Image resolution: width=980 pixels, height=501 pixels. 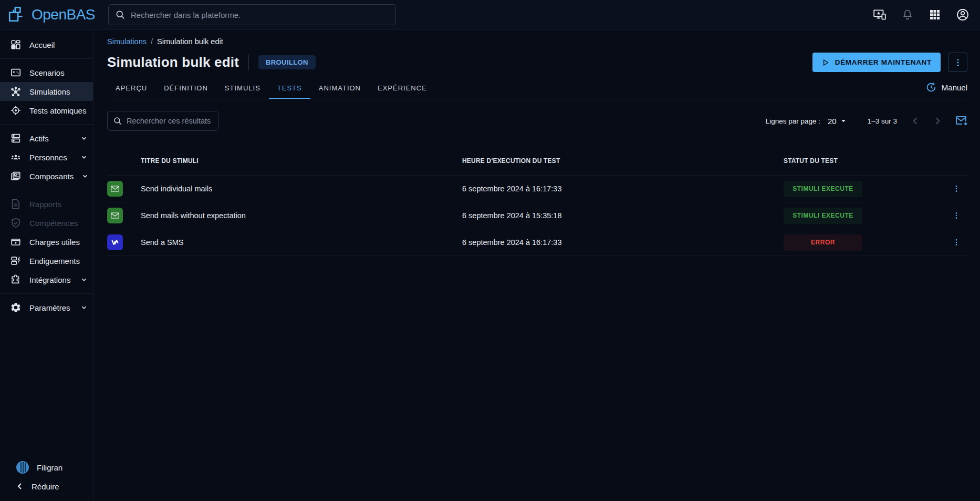 What do you see at coordinates (623, 216) in the screenshot?
I see `execution-time: 6 septembre 2024 à 15:35:18` at bounding box center [623, 216].